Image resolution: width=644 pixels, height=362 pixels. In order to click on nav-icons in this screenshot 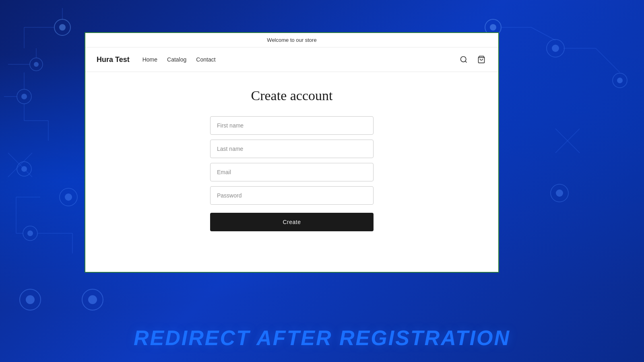, I will do `click(473, 60)`.